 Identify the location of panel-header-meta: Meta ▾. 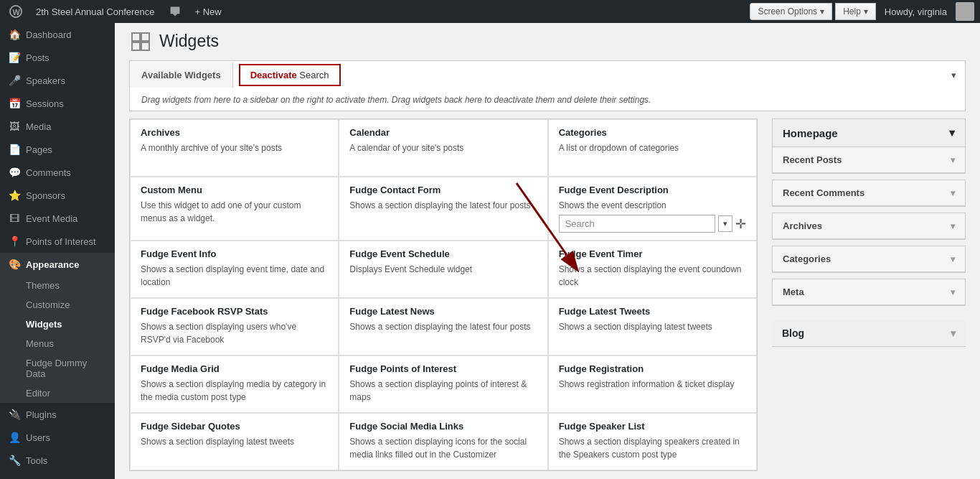
(869, 292).